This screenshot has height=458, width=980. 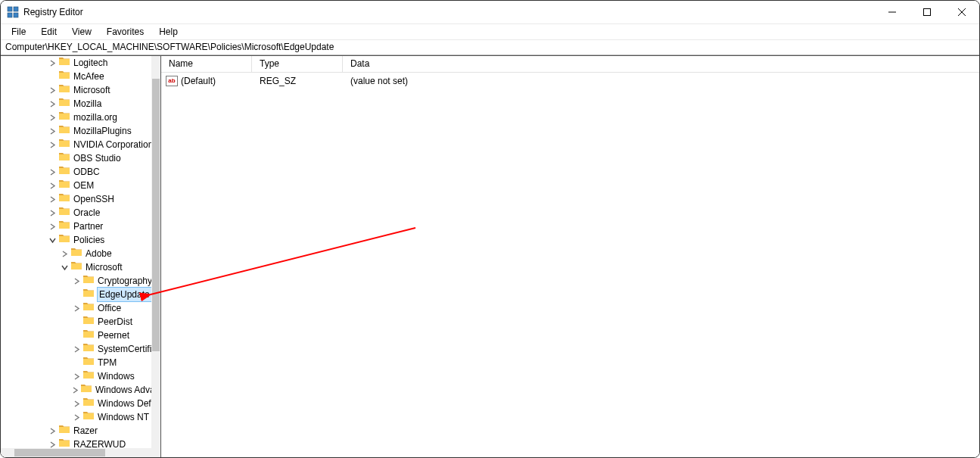 I want to click on tree-item-mozilla-org: mozilla.org, so click(x=76, y=117).